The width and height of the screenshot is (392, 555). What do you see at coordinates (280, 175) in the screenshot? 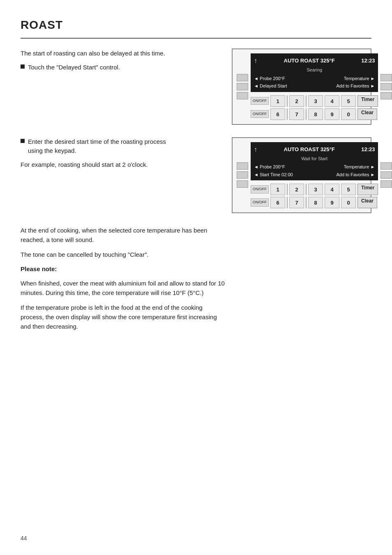
I see `panel2-col: ↑ AUTO ROAST 325°F 12:23 Wait for Start …` at bounding box center [280, 175].